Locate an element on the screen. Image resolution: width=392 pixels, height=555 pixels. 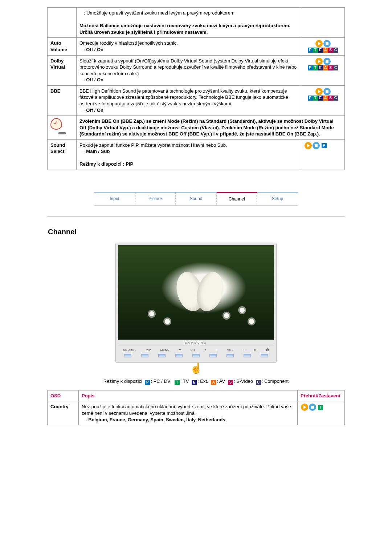
section-title: Channel is located at coordinates (196, 232).